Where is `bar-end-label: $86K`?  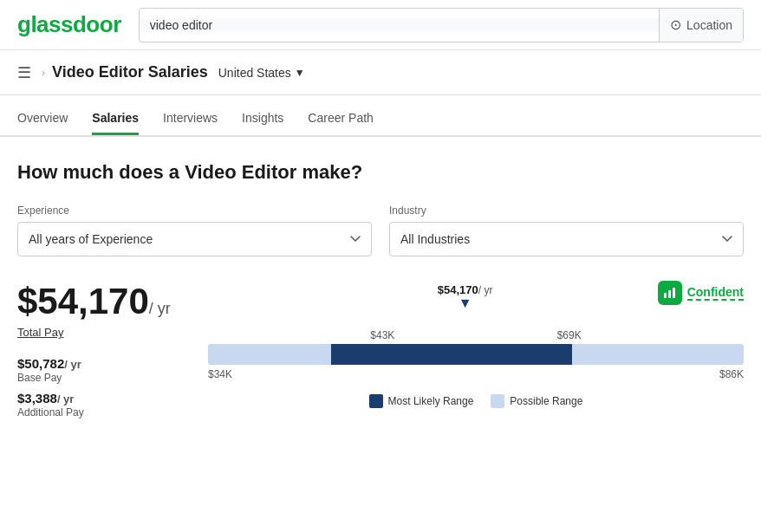
bar-end-label: $86K is located at coordinates (732, 374).